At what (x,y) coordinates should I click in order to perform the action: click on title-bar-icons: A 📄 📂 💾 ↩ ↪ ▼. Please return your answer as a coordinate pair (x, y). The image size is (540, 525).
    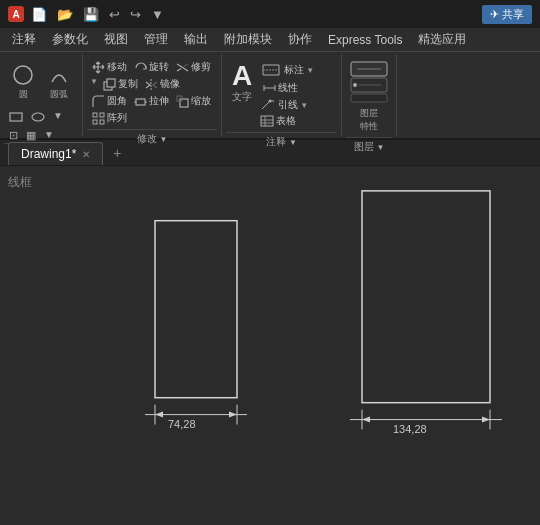
    Looking at the image, I should click on (88, 14).